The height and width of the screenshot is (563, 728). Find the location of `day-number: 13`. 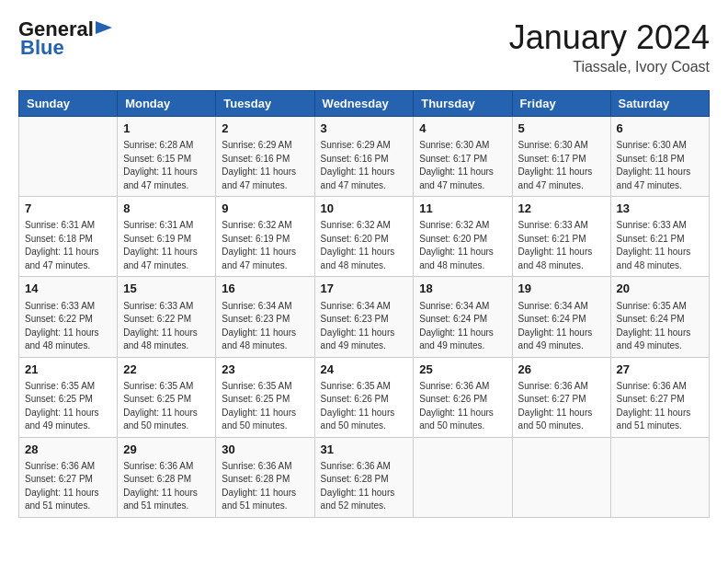

day-number: 13 is located at coordinates (660, 209).